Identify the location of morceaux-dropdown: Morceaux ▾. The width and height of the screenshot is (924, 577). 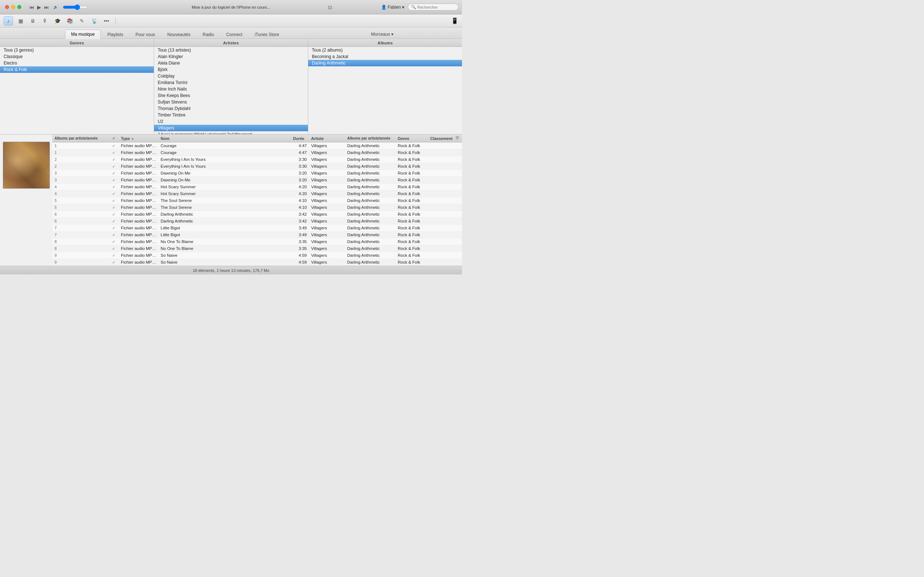
(382, 34).